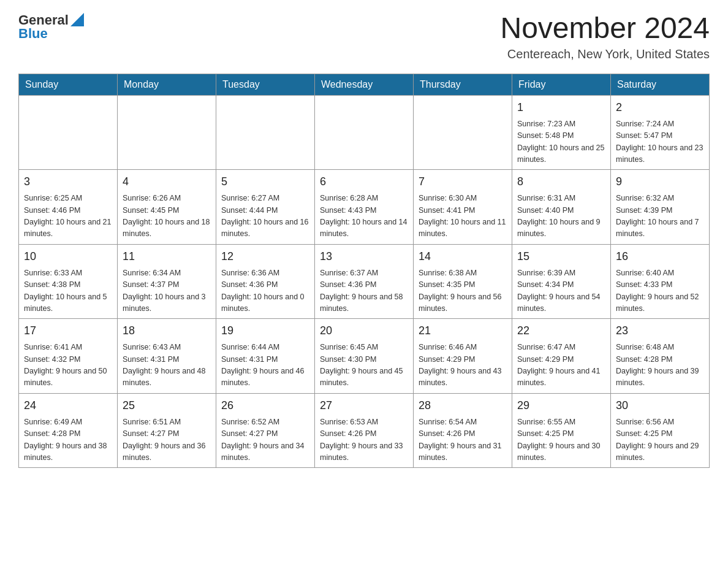 The height and width of the screenshot is (563, 728). What do you see at coordinates (51, 27) in the screenshot?
I see `logo: General Blue` at bounding box center [51, 27].